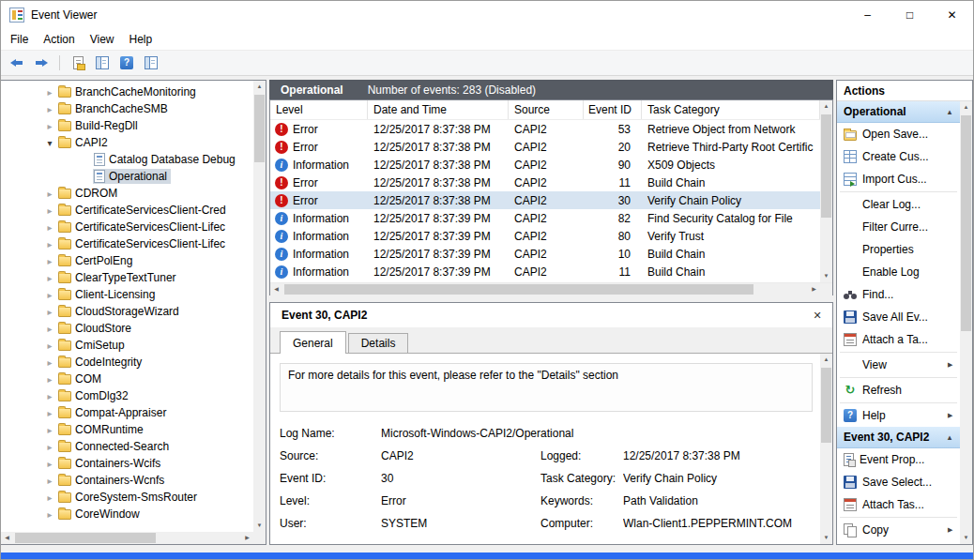 This screenshot has width=974, height=560. I want to click on action-attach-a-ta: Attach a Ta..., so click(899, 340).